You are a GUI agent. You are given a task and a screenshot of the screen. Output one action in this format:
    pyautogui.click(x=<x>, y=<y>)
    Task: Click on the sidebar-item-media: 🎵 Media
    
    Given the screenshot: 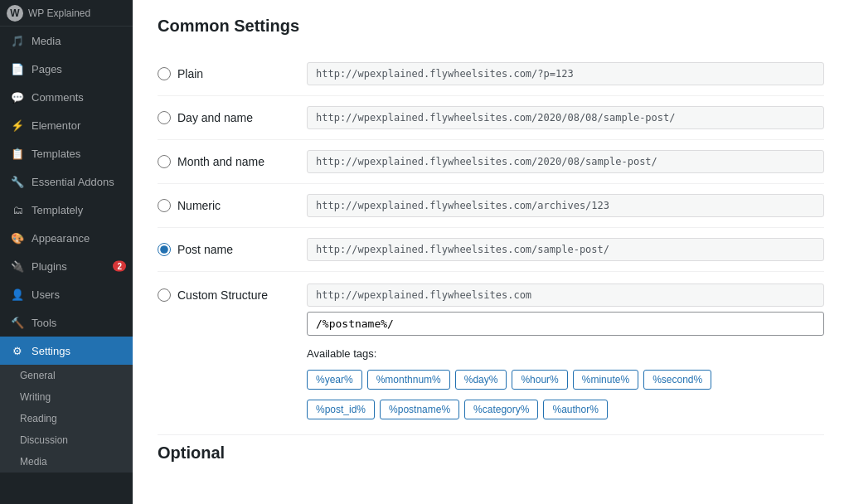 What is the action you would take?
    pyautogui.click(x=66, y=41)
    